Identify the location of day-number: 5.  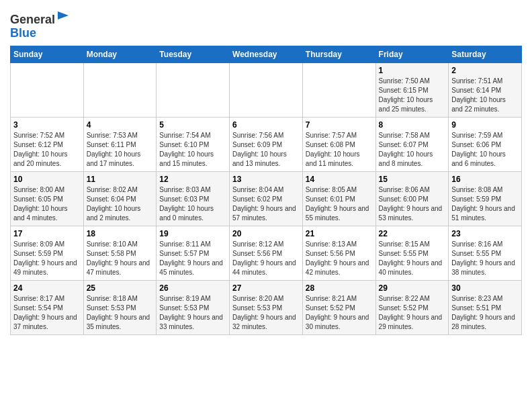
(193, 125).